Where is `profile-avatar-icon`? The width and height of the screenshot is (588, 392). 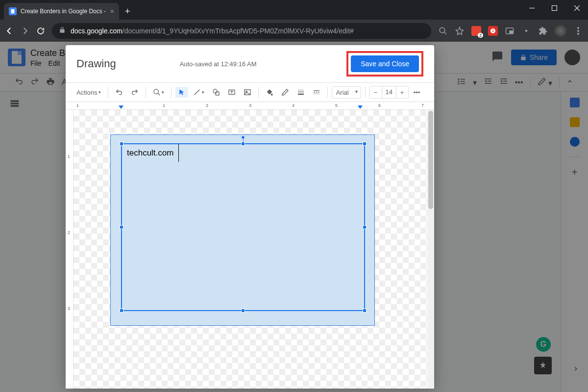 profile-avatar-icon is located at coordinates (561, 31).